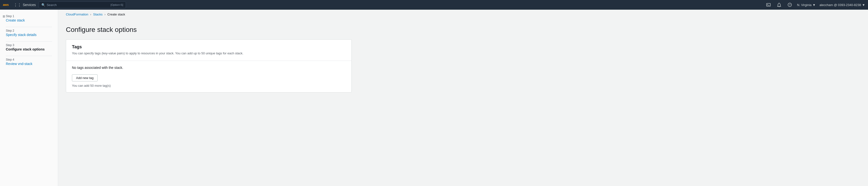 This screenshot has width=868, height=186. I want to click on breadcrumb-current: Create stack, so click(117, 14).